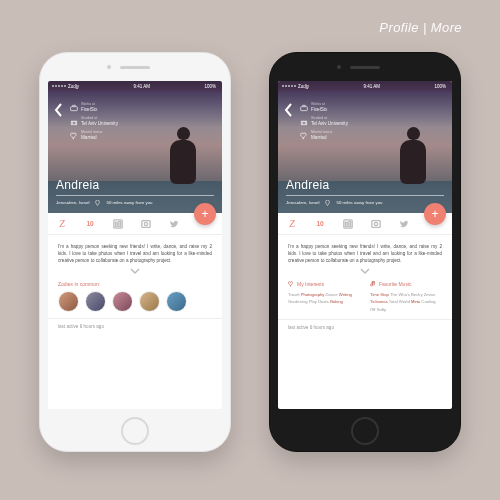 This screenshot has height=500, width=500. Describe the element at coordinates (406, 302) in the screenshot. I see `music-tags: Time Stop The Who's Becky Zevan Tickamas…` at that location.